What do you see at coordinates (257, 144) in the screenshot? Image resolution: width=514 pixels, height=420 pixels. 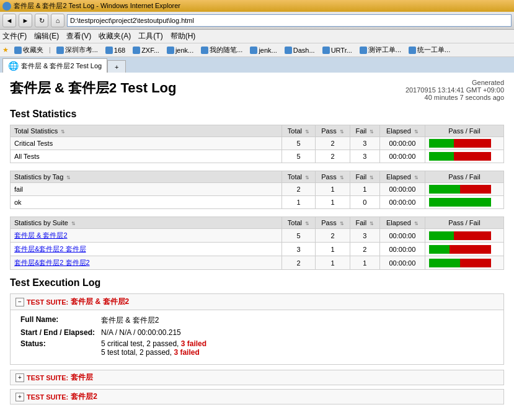 I see `total-statistics-table: Total Statistics ⇅ Total ⇅ Pass ⇅ Fail ⇅…` at bounding box center [257, 144].